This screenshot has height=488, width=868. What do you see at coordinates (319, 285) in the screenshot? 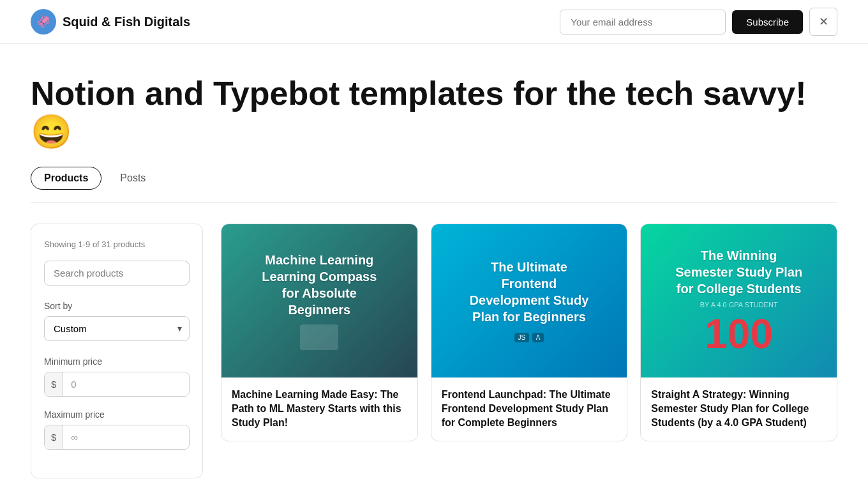
I see `product-image-title-1: Machine LearningLearning Compassfor Abso…` at bounding box center [319, 285].